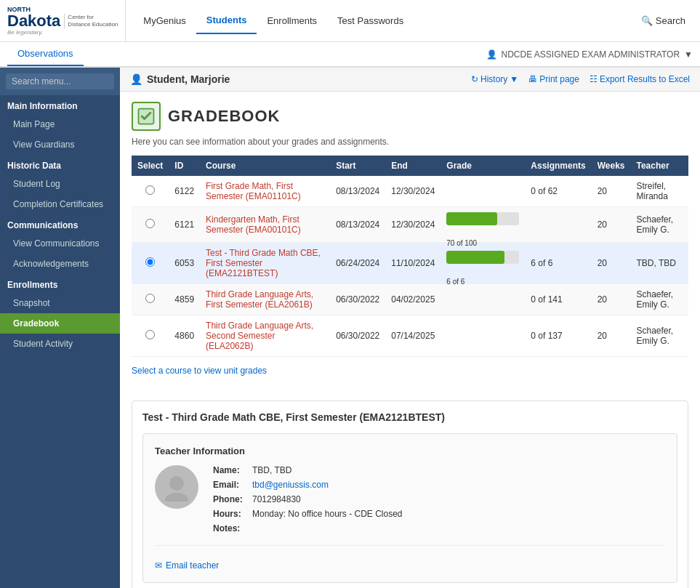 This screenshot has height=588, width=700. What do you see at coordinates (60, 243) in the screenshot?
I see `sidebar-item-view-communications: View Communications` at bounding box center [60, 243].